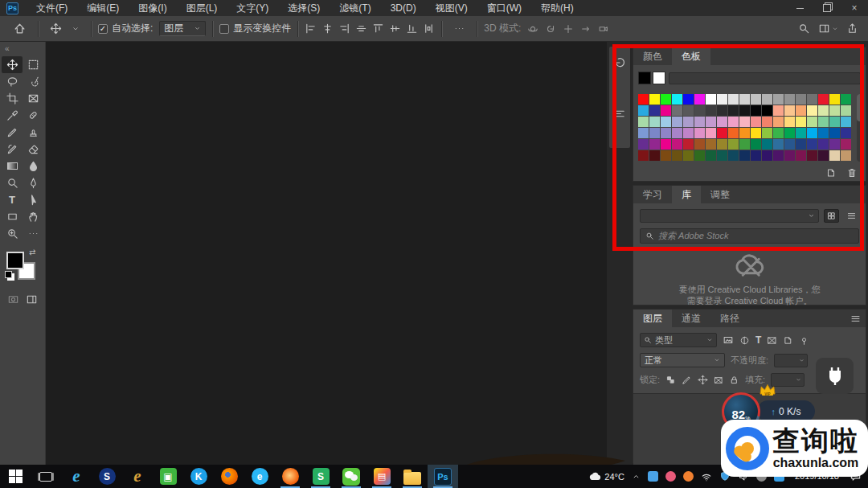 The width and height of the screenshot is (868, 488). What do you see at coordinates (224, 29) in the screenshot?
I see `show-transform-checkbox: ✓` at bounding box center [224, 29].